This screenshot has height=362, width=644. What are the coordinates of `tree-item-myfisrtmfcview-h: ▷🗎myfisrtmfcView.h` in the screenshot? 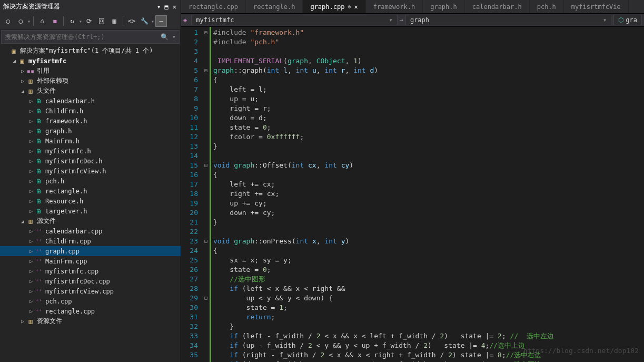 It's located at (91, 171).